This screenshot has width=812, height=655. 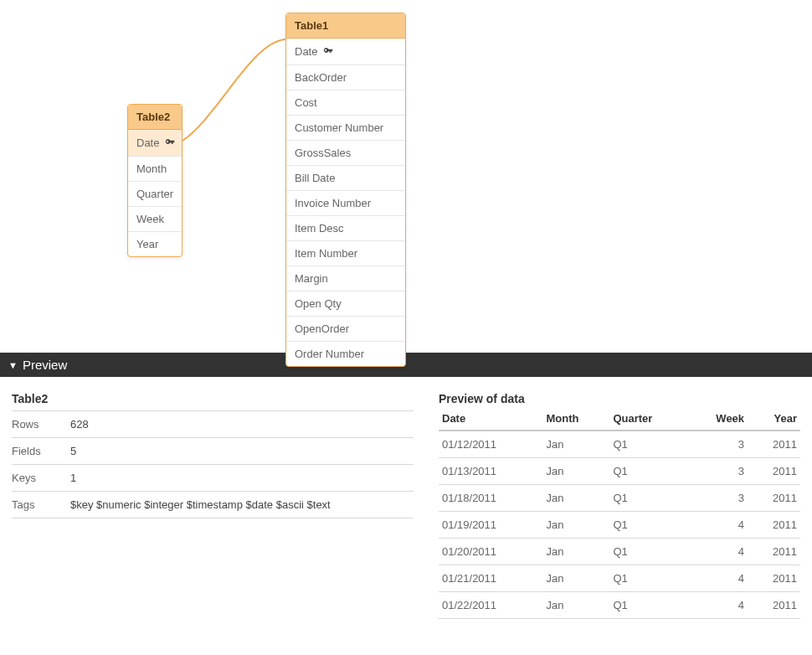 What do you see at coordinates (491, 606) in the screenshot?
I see `cell: 01/22/2011` at bounding box center [491, 606].